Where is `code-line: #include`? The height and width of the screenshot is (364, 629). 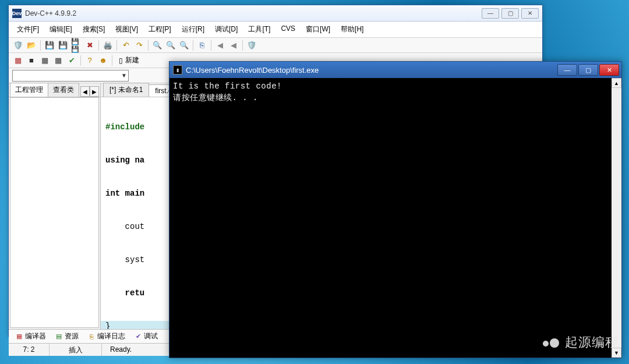 code-line: #include is located at coordinates (125, 127).